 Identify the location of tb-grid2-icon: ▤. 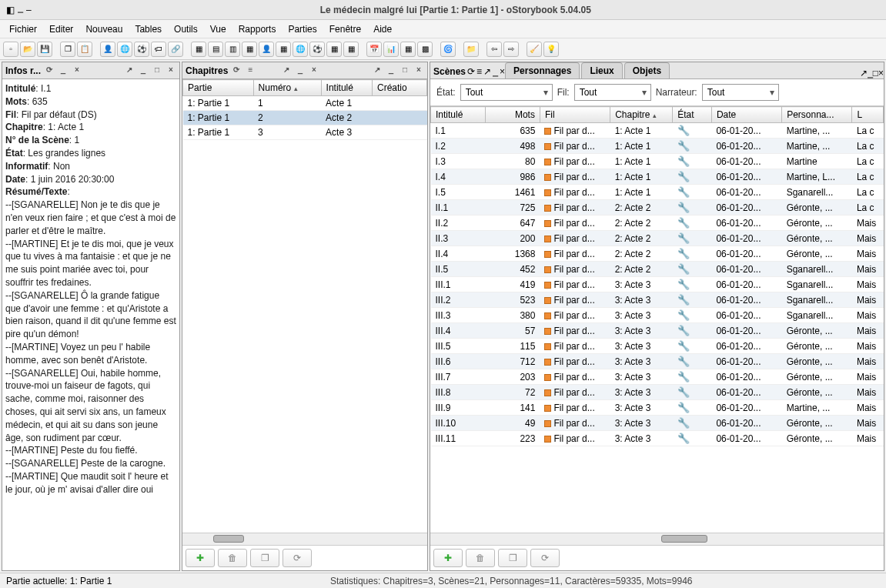
(216, 49).